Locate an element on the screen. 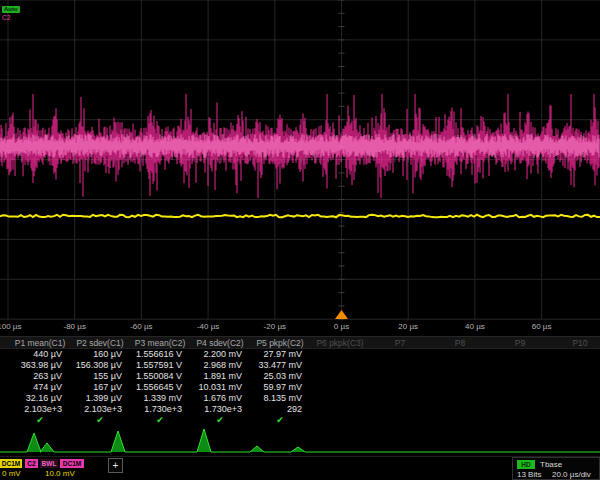  time-label: -100 µs is located at coordinates (10, 326).